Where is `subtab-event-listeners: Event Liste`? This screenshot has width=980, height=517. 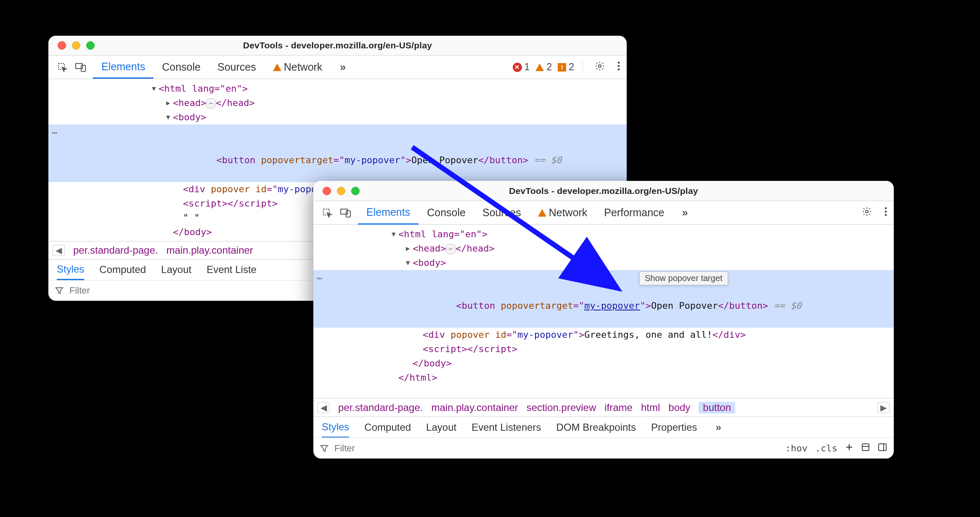
subtab-event-listeners: Event Liste is located at coordinates (231, 270).